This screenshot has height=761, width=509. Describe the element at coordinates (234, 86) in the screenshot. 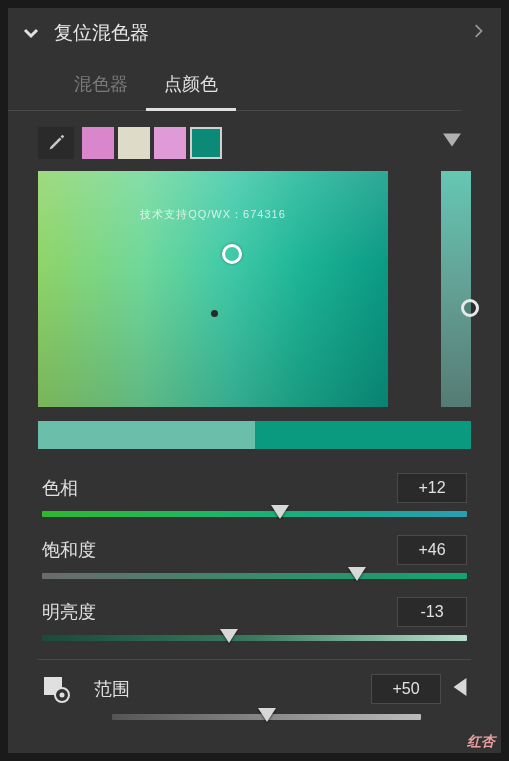

I see `tab-bar: 混色器 点颜色` at that location.